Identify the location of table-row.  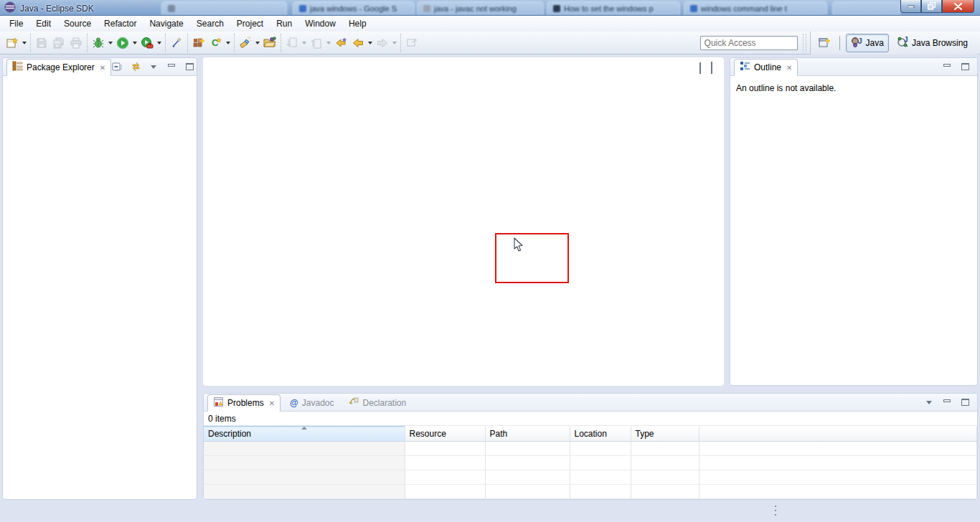
(590, 478).